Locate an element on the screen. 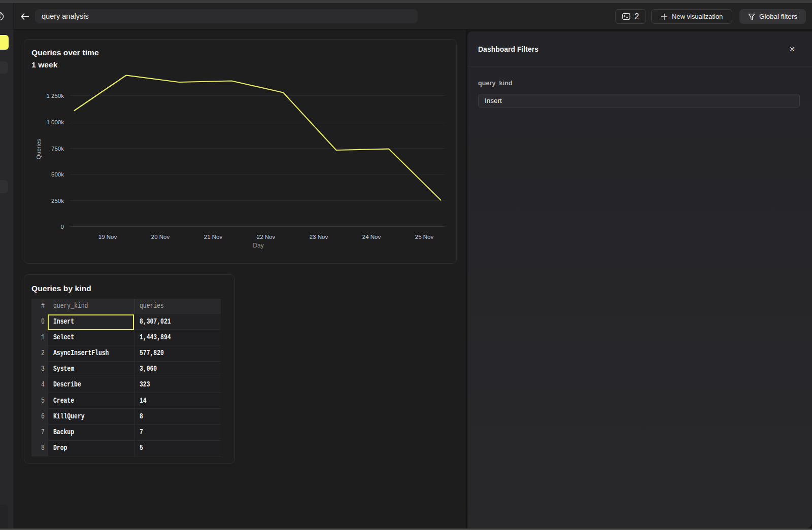 Image resolution: width=812 pixels, height=530 pixels. svg-text: 1 000k is located at coordinates (55, 122).